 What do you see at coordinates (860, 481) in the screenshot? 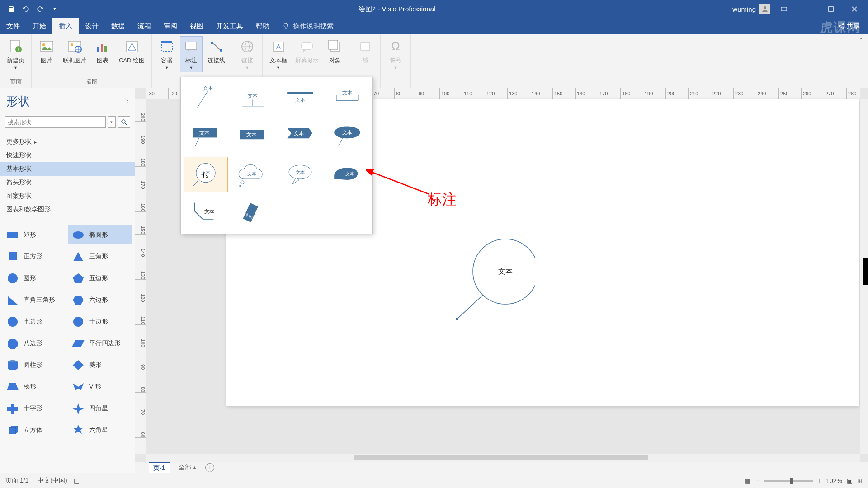
I see `pan-zoom-button: ⊞` at bounding box center [860, 481].